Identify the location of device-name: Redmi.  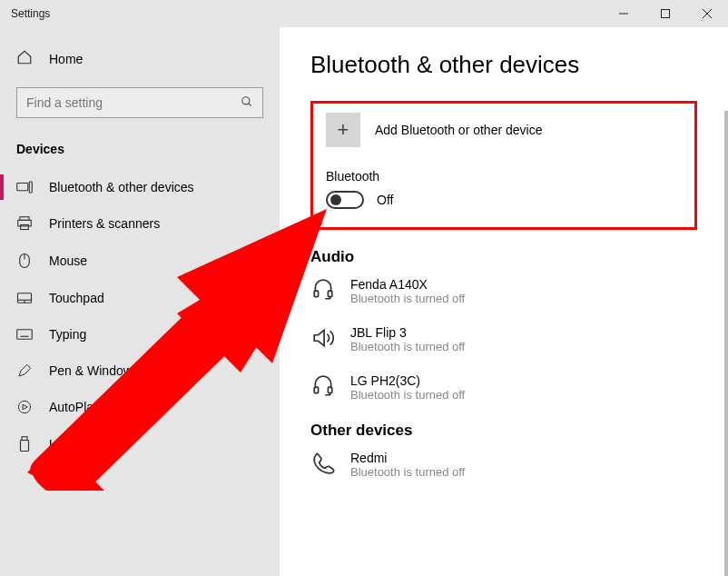
(408, 458).